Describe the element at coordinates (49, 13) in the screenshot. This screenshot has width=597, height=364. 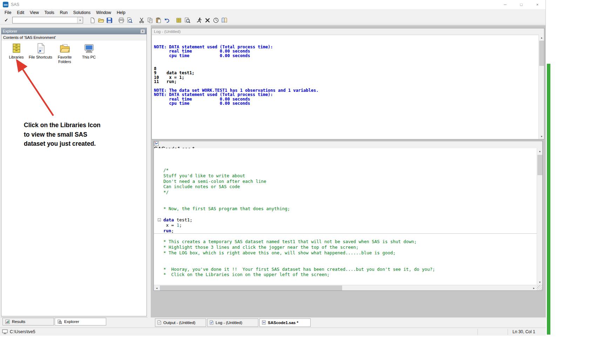
I see `menu-tools: Tools` at that location.